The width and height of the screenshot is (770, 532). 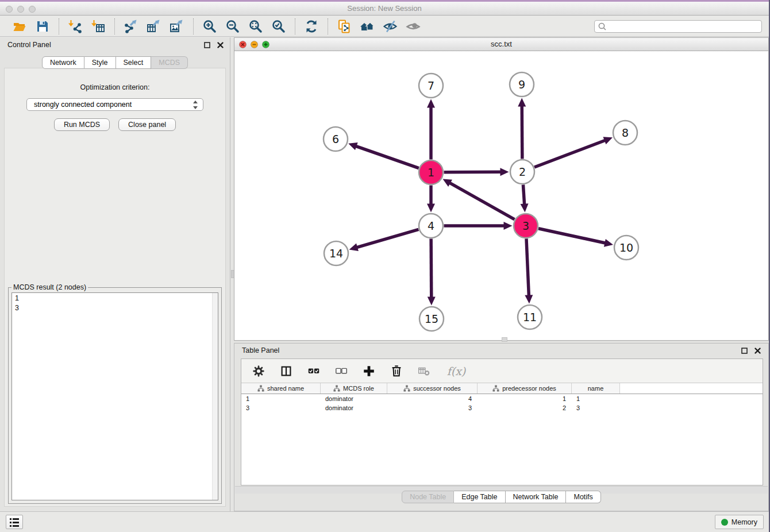 I want to click on network-minimize-icon, so click(x=254, y=45).